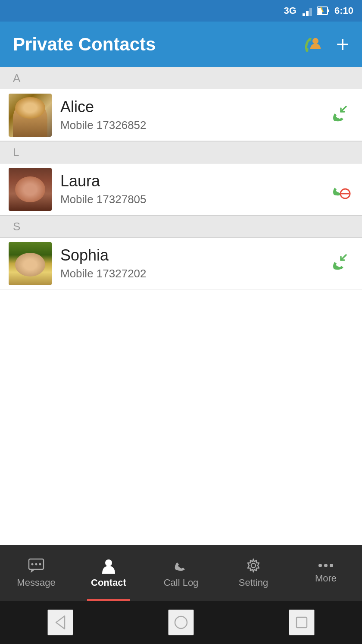  What do you see at coordinates (181, 44) in the screenshot?
I see `app-header: Private Contacts +` at bounding box center [181, 44].